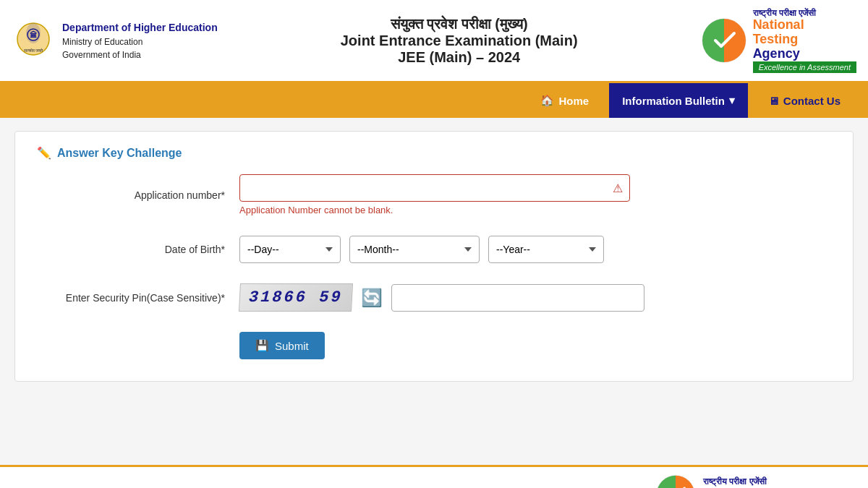  What do you see at coordinates (535, 298) in the screenshot?
I see `security-input-area: 31866 59 🔄` at bounding box center [535, 298].